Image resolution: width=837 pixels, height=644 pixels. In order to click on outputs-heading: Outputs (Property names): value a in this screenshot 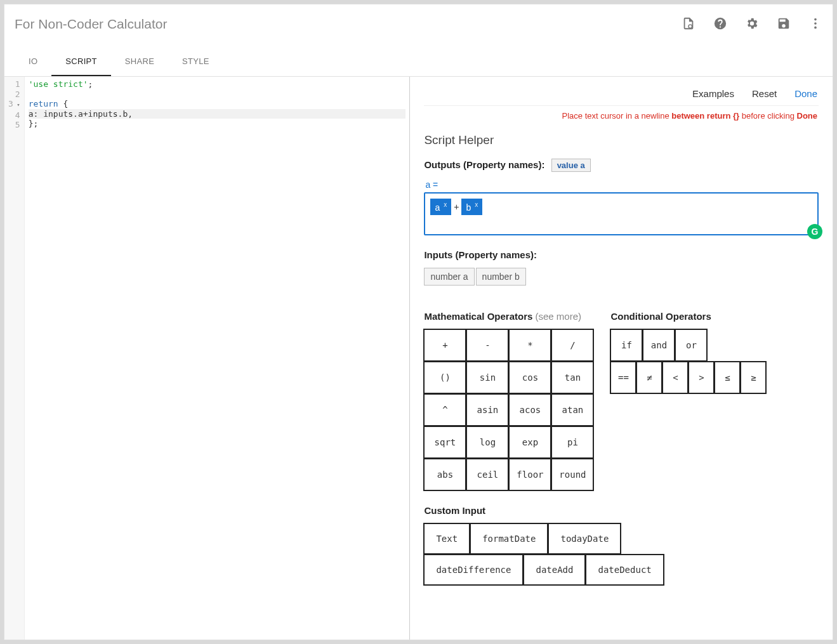, I will do `click(621, 165)`.